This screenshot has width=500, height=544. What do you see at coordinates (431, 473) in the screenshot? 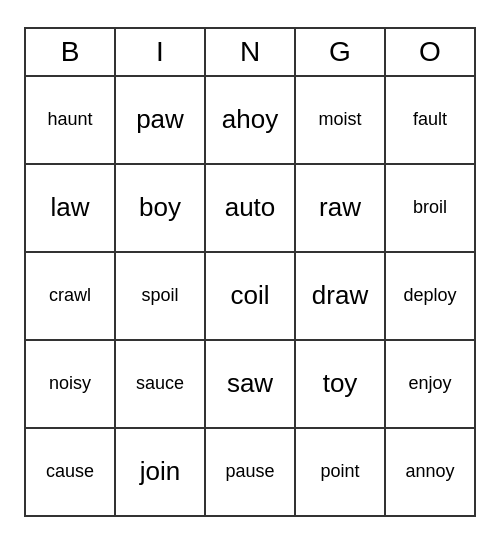
I see `cell-5-5: annoy` at bounding box center [431, 473].